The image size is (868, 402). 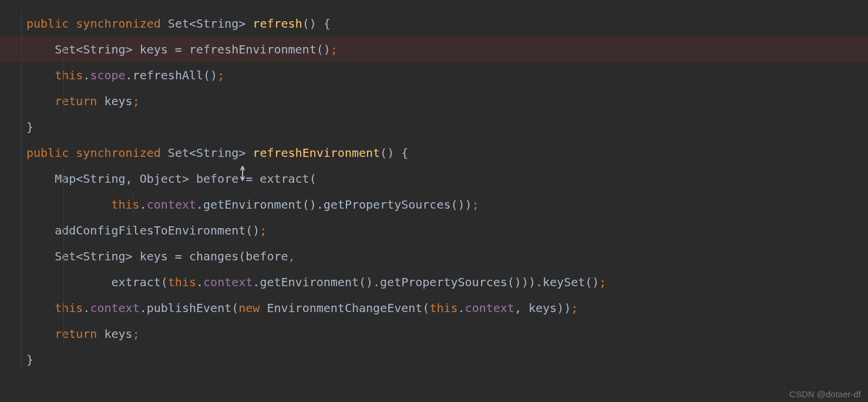 What do you see at coordinates (434, 49) in the screenshot?
I see `code-line-highlighted: Set<String> keys = refreshEnvironment();` at bounding box center [434, 49].